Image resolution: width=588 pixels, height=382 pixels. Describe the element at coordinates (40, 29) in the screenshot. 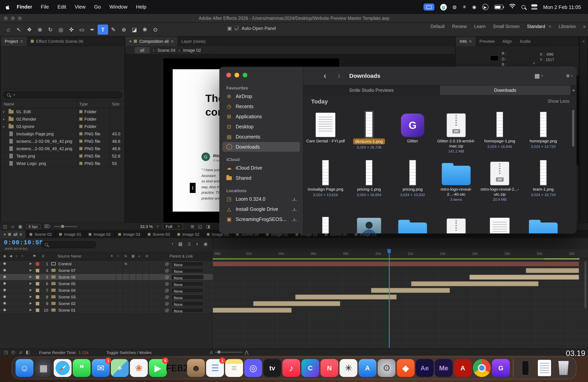

I see `zoom-tool: ⊕` at that location.